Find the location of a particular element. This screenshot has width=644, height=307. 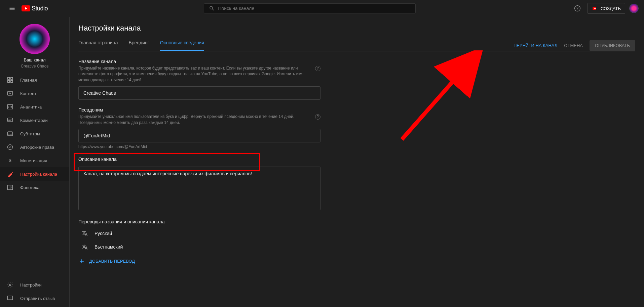

sidebar-item-label: Фонотека is located at coordinates (30, 187).